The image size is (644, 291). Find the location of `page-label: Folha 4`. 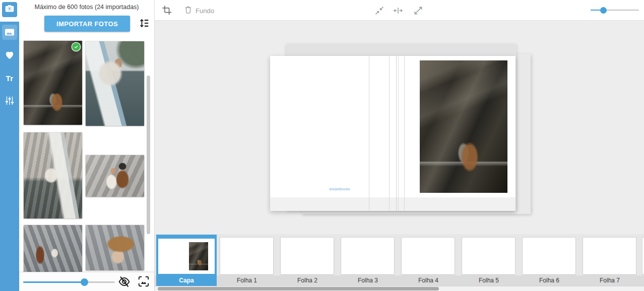

page-label: Folha 4 is located at coordinates (428, 280).